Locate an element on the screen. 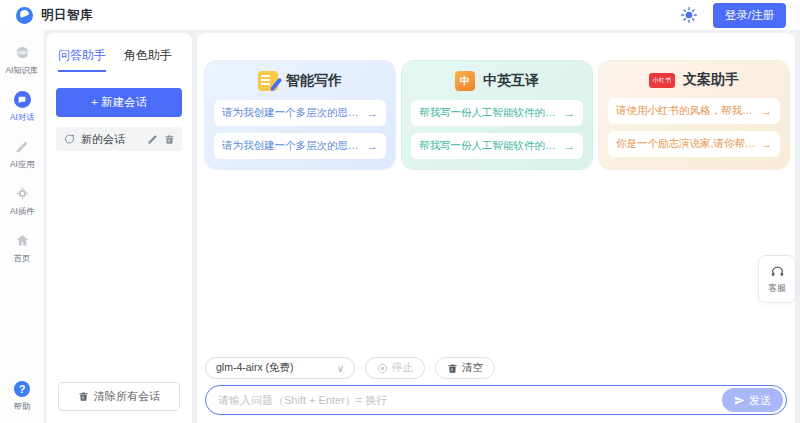 This screenshot has height=423, width=800. message-input-row: 发送 is located at coordinates (496, 400).